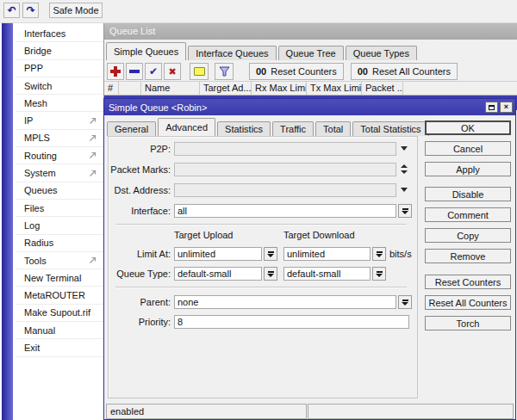  I want to click on remove-queue-button, so click(134, 71).